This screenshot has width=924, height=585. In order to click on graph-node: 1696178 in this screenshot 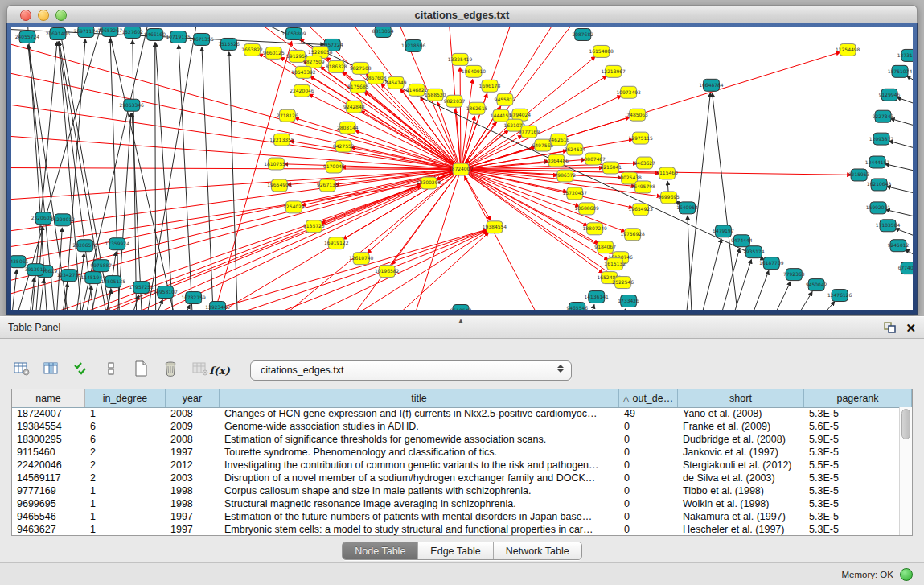, I will do `click(491, 85)`.